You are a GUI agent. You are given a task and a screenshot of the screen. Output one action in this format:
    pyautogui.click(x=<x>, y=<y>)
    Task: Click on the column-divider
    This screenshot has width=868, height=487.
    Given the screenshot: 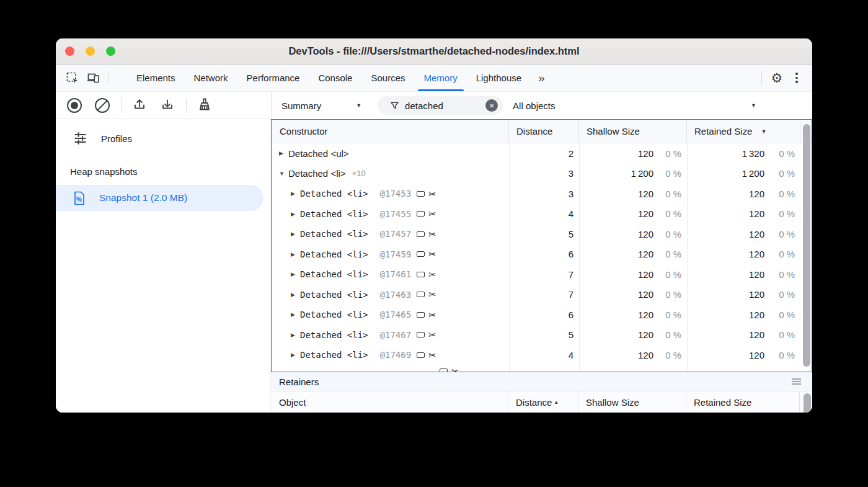 What is the action you would take?
    pyautogui.click(x=510, y=257)
    